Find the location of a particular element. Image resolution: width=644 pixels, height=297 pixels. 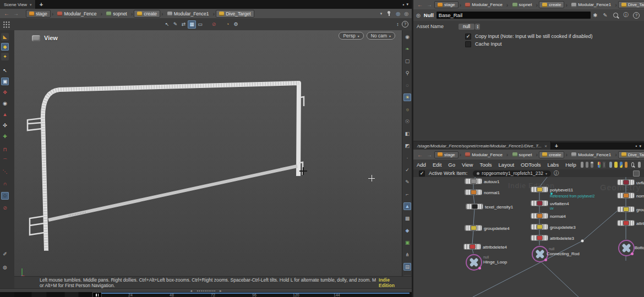

color-grid-icon is located at coordinates (599, 165).